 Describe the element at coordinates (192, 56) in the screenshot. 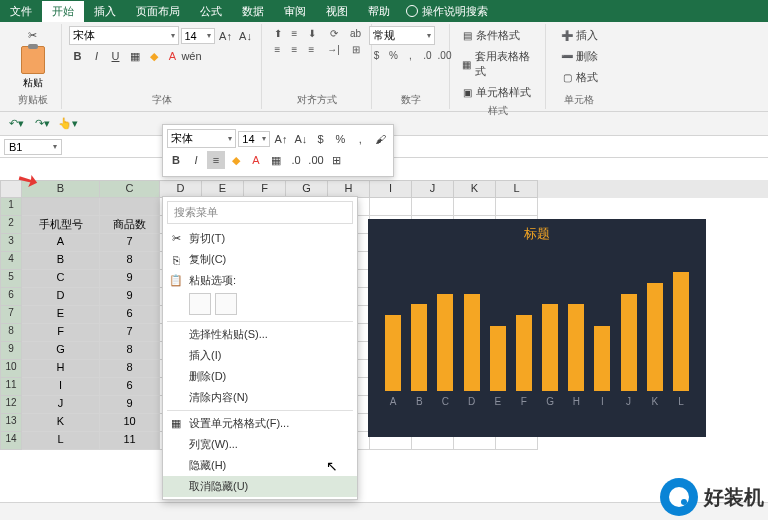

I see `phonetic-button: wén` at that location.